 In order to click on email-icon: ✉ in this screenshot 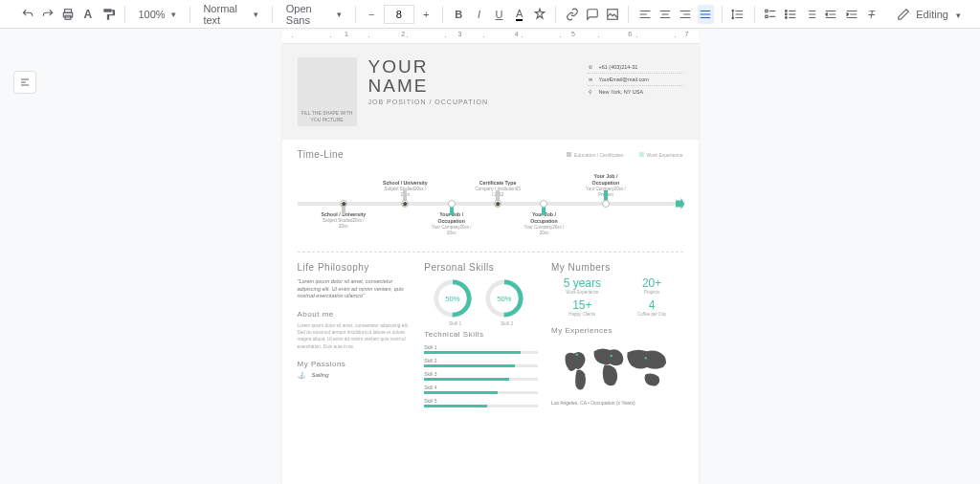, I will do `click(590, 79)`.